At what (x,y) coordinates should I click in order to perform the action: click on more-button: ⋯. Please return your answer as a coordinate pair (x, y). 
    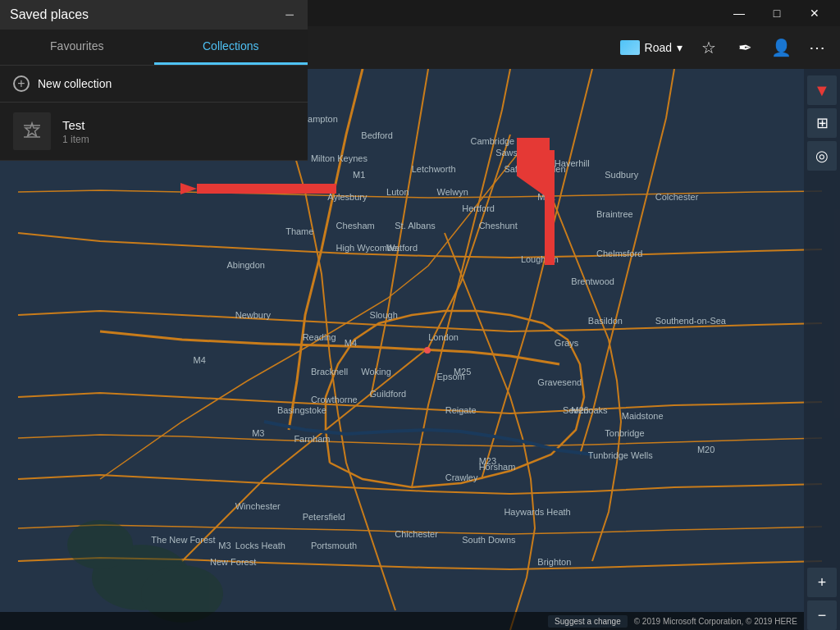
    Looking at the image, I should click on (817, 48).